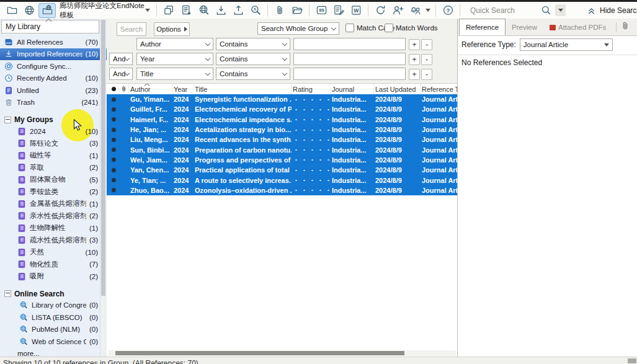 The width and height of the screenshot is (637, 364). What do you see at coordinates (131, 29) in the screenshot?
I see `search-button: Search` at bounding box center [131, 29].